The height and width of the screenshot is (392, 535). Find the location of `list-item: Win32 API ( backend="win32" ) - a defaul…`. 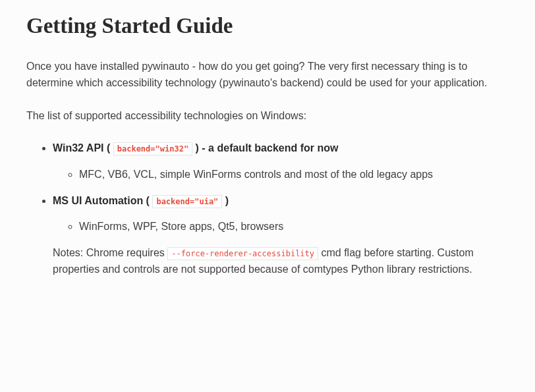

list-item: Win32 API ( backend="win32" ) - a defaul… is located at coordinates (281, 161).